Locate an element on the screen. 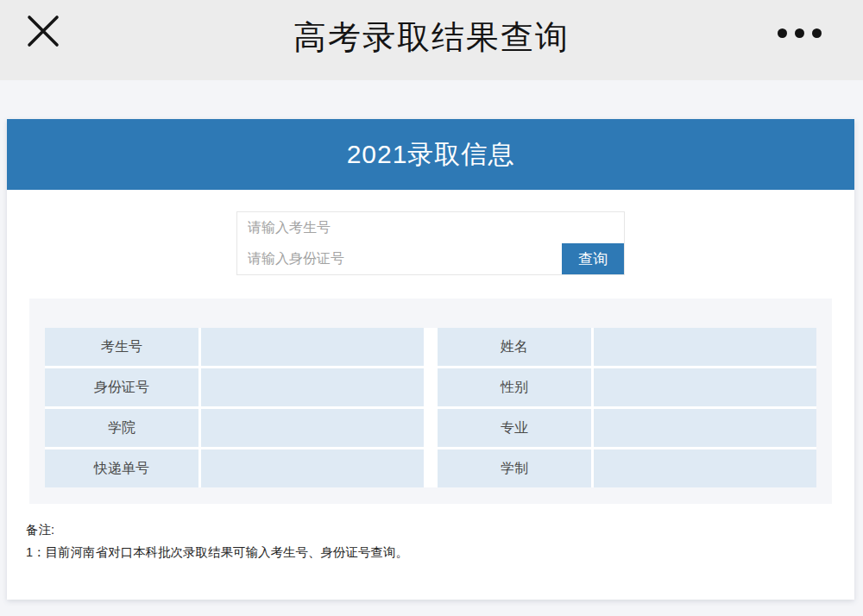 The width and height of the screenshot is (863, 616). row-label: 性别 is located at coordinates (514, 387).